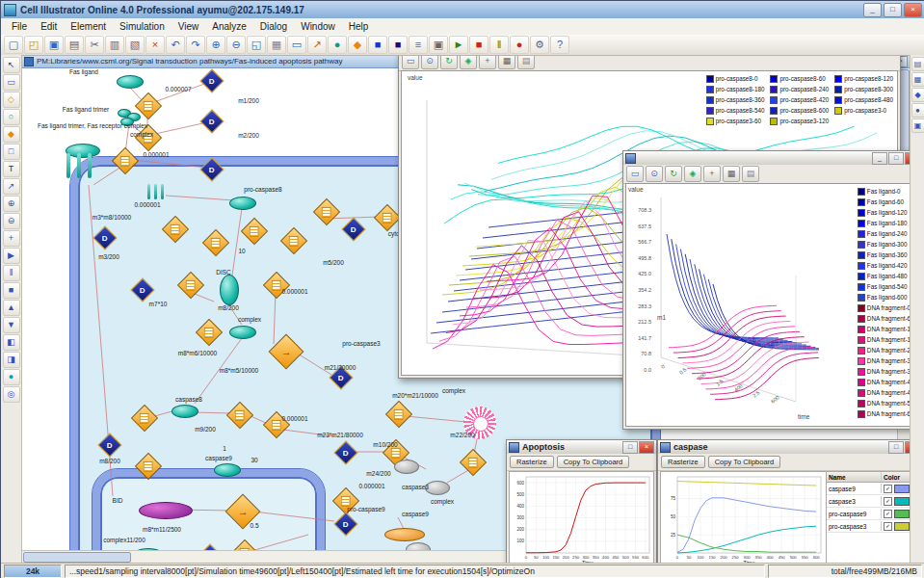 Image resolution: width=924 pixels, height=578 pixels. I want to click on paint-icon: ●, so click(12, 378).